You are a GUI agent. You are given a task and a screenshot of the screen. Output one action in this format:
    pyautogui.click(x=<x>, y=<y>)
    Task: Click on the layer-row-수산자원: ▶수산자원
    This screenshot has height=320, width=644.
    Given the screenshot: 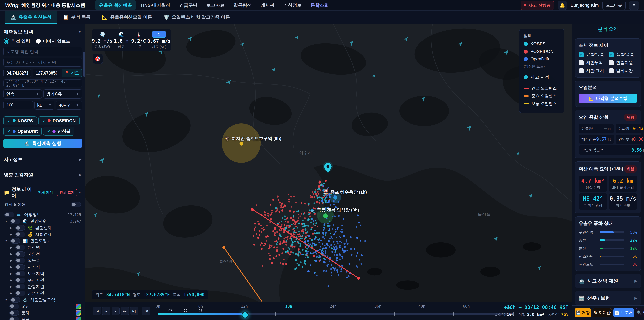 What is the action you would take?
    pyautogui.click(x=42, y=280)
    